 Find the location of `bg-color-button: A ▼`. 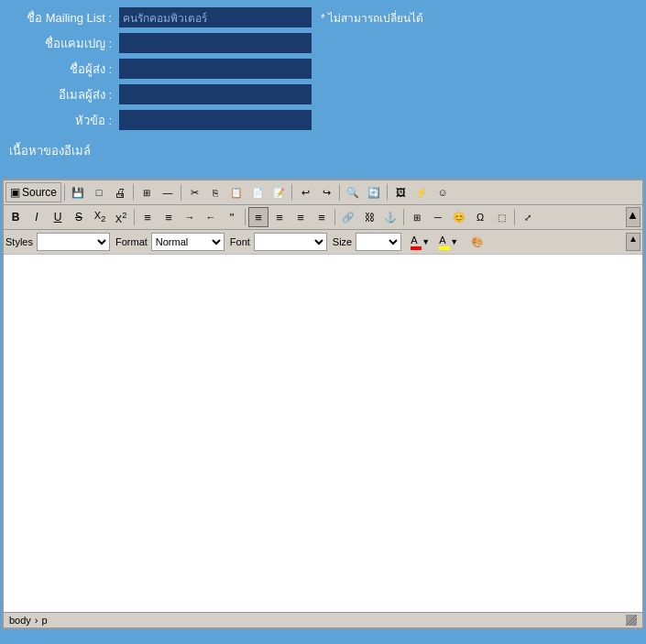

bg-color-button: A ▼ is located at coordinates (449, 242).